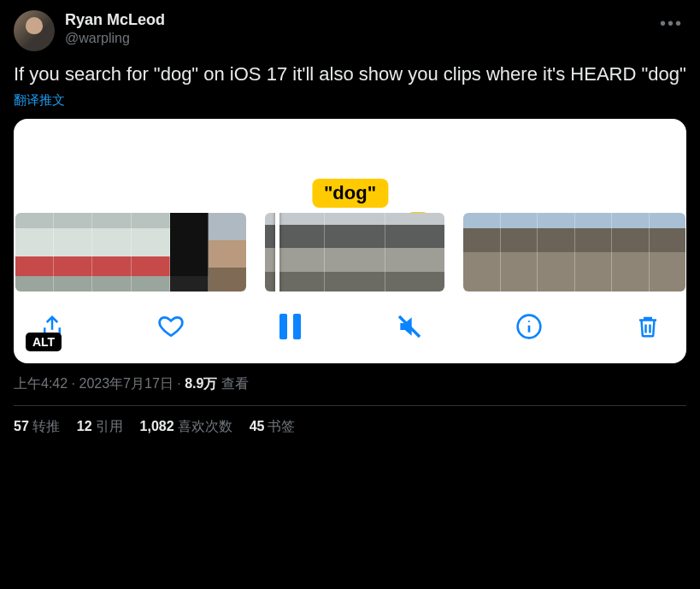  What do you see at coordinates (648, 327) in the screenshot?
I see `trash-icon` at bounding box center [648, 327].